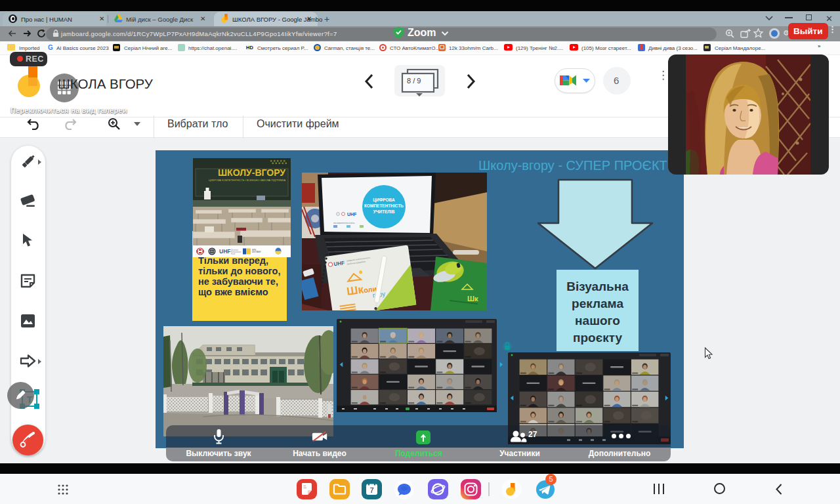  I want to click on svg-text: КОМПЕТЕНТНІСТЬ, so click(384, 206).